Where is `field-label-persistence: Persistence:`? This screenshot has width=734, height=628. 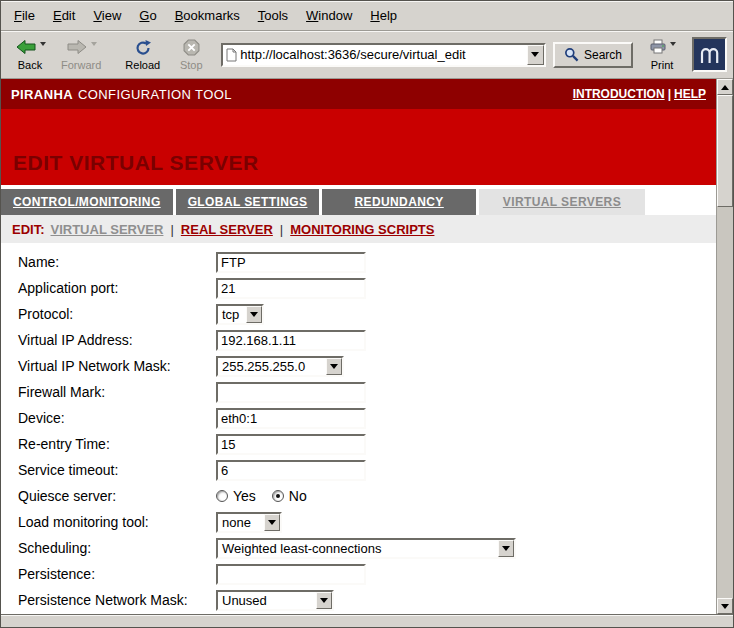
field-label-persistence: Persistence: is located at coordinates (117, 574).